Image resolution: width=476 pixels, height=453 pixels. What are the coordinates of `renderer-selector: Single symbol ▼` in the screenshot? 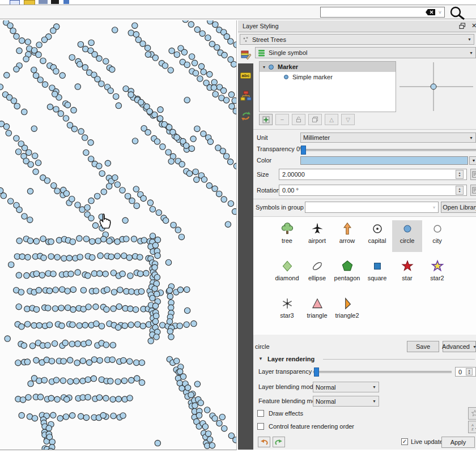 It's located at (366, 53).